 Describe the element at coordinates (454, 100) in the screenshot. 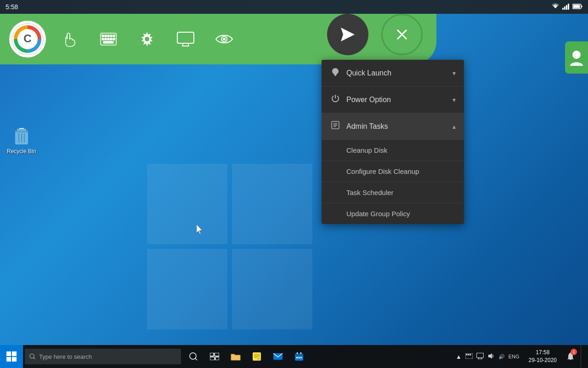

I see `power-option-chevron: ▾` at that location.